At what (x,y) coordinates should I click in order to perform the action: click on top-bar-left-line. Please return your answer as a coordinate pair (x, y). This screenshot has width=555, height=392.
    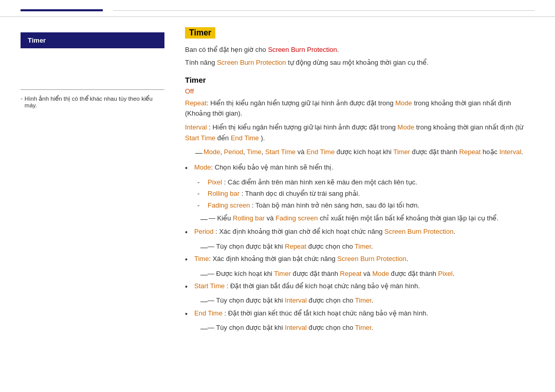
    Looking at the image, I should click on (62, 10).